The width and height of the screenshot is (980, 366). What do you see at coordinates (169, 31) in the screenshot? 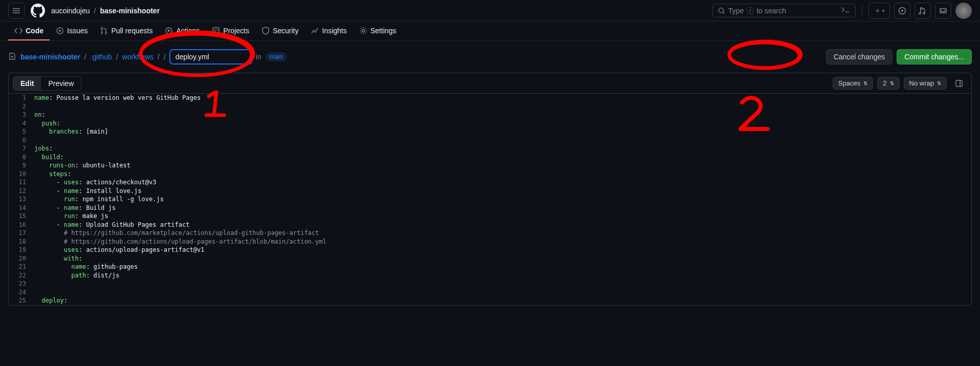
I see `actions-icon` at bounding box center [169, 31].